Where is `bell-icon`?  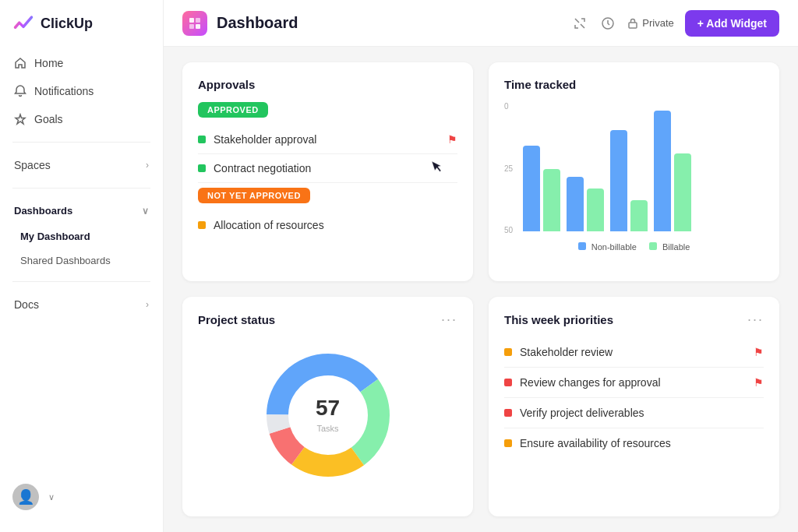
bell-icon is located at coordinates (20, 91).